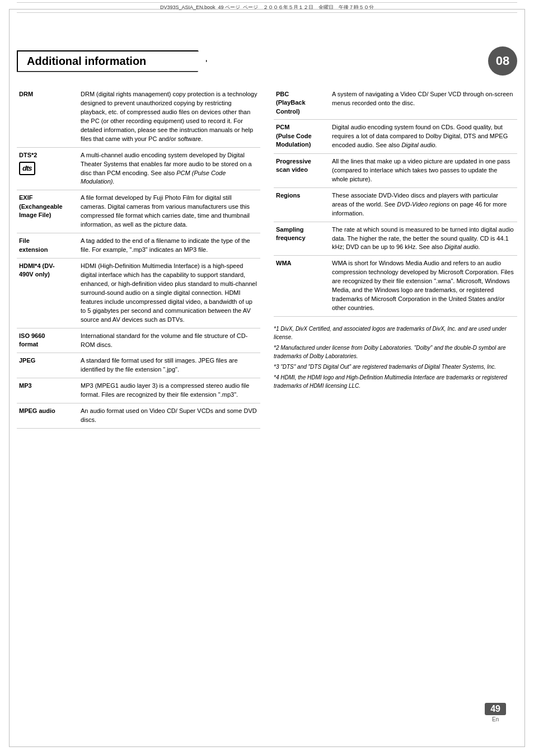 Image resolution: width=534 pixels, height=756 pixels. I want to click on footnotes: *1 DivX, DivX Certified, and associated …, so click(395, 357).